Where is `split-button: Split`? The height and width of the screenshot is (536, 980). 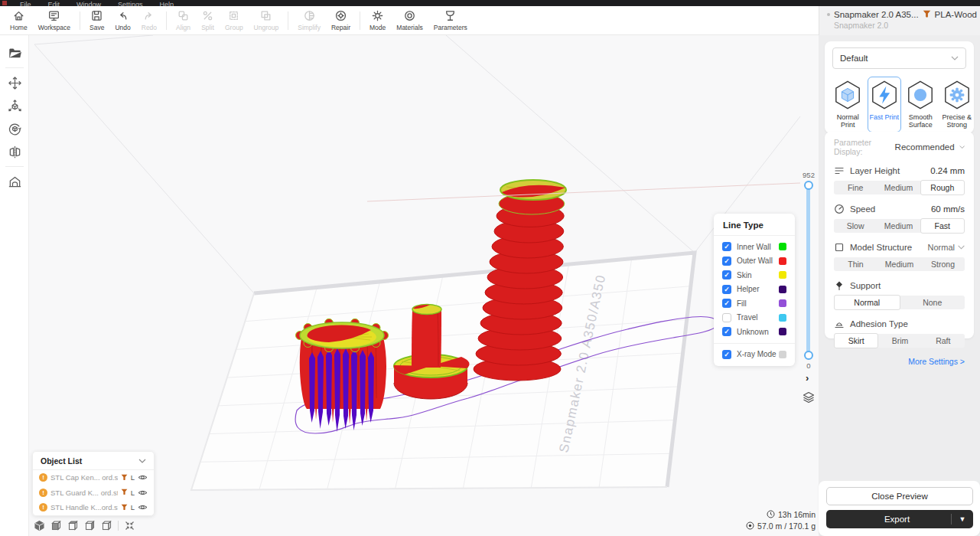 split-button: Split is located at coordinates (208, 21).